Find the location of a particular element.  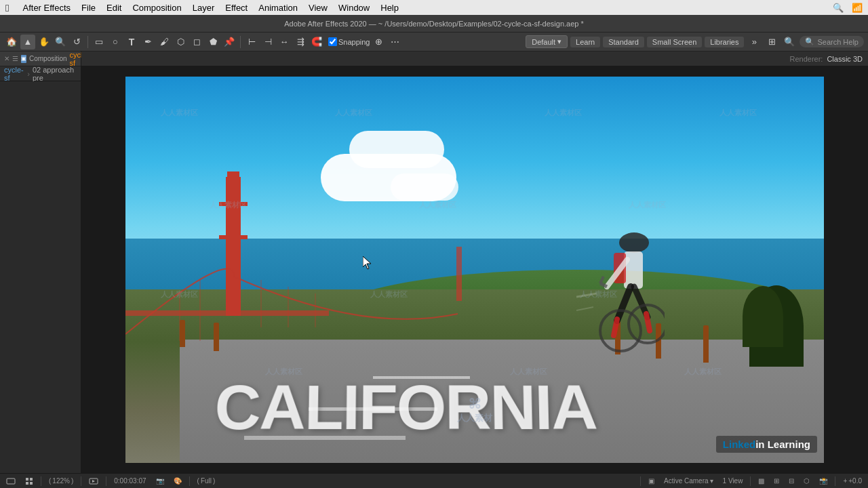

renderer-value: Classic 3D is located at coordinates (845, 59).